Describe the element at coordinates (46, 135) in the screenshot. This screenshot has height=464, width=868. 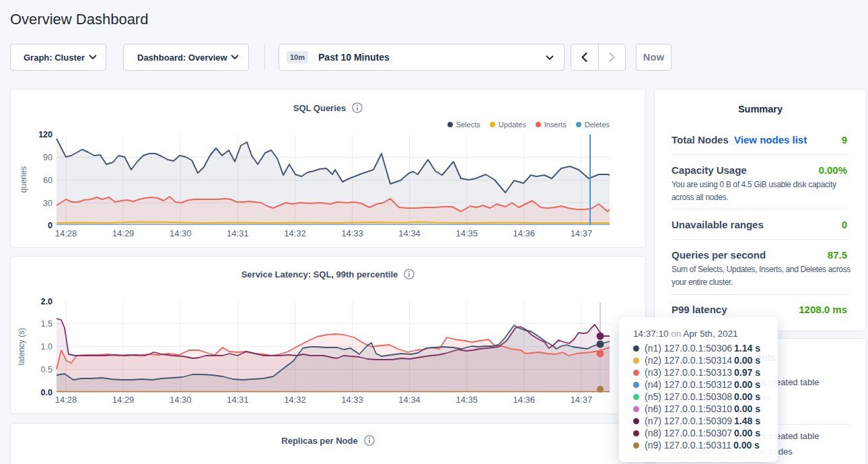
I see `svg-text: 120` at that location.